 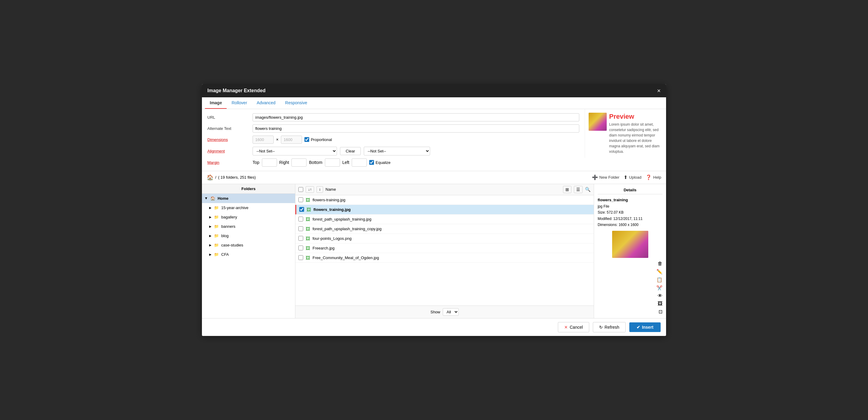 I want to click on url-input, so click(x=416, y=117).